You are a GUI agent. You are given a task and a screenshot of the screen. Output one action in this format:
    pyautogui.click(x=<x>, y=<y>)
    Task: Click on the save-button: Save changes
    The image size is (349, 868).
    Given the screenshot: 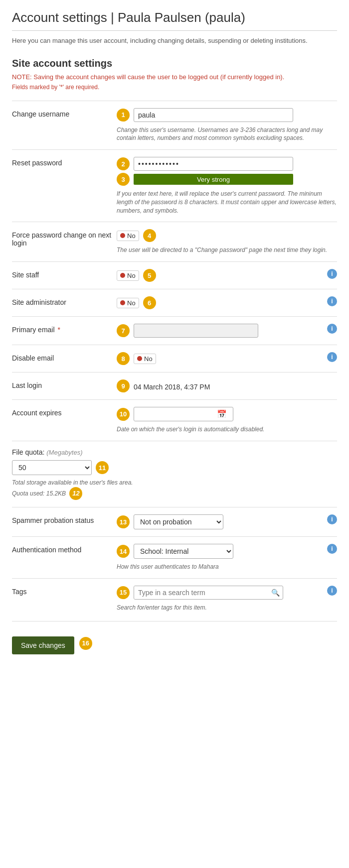 What is the action you would take?
    pyautogui.click(x=43, y=645)
    